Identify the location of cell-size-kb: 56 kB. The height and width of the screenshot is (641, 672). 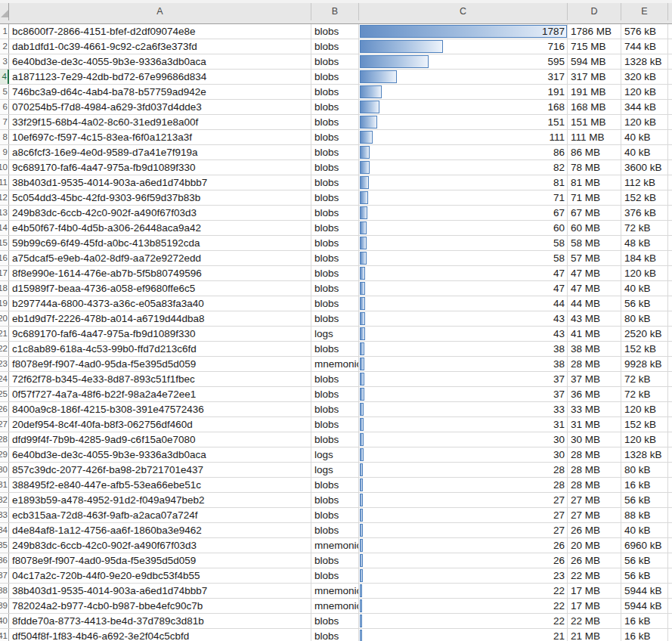
(645, 304).